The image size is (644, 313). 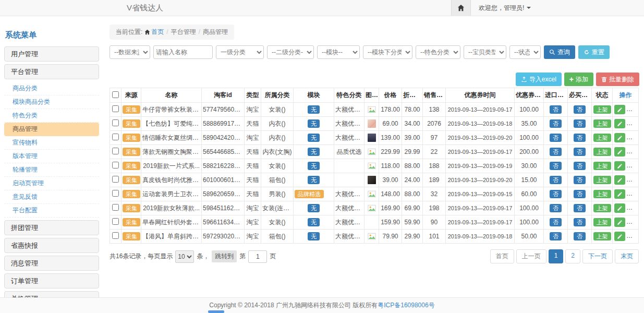 I want to click on sidebar-panel-平台管理: 平台管理, so click(x=52, y=72).